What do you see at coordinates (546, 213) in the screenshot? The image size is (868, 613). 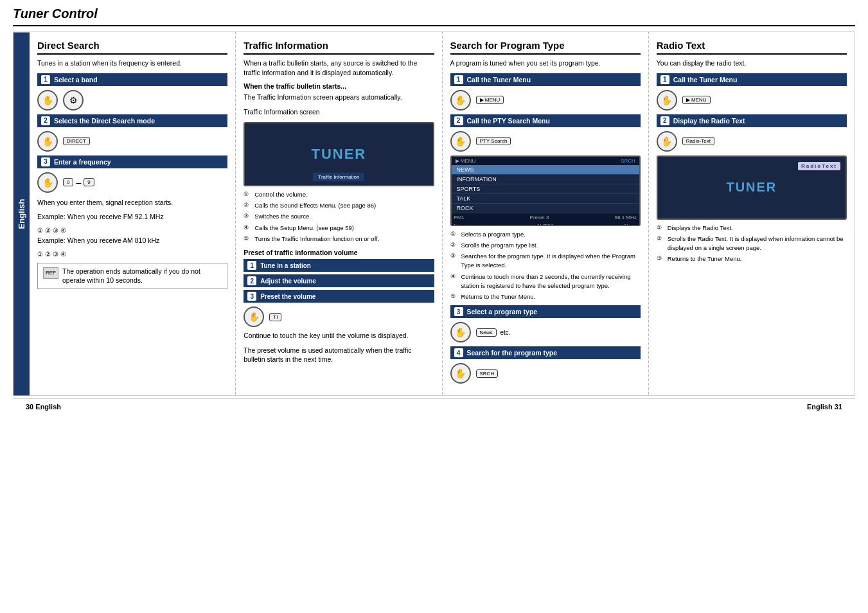 I see `column-program-search: Search for Program Type A program is tun…` at bounding box center [546, 213].